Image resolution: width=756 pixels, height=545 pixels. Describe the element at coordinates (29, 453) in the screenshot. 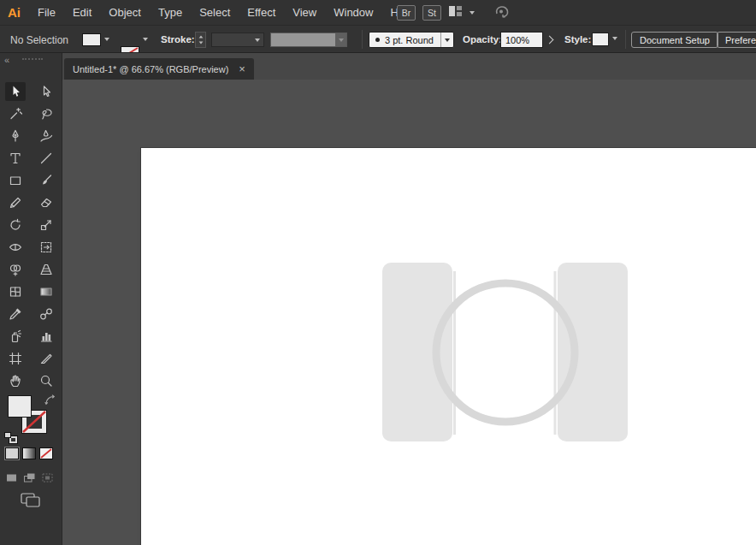

I see `color-mode-buttons` at that location.